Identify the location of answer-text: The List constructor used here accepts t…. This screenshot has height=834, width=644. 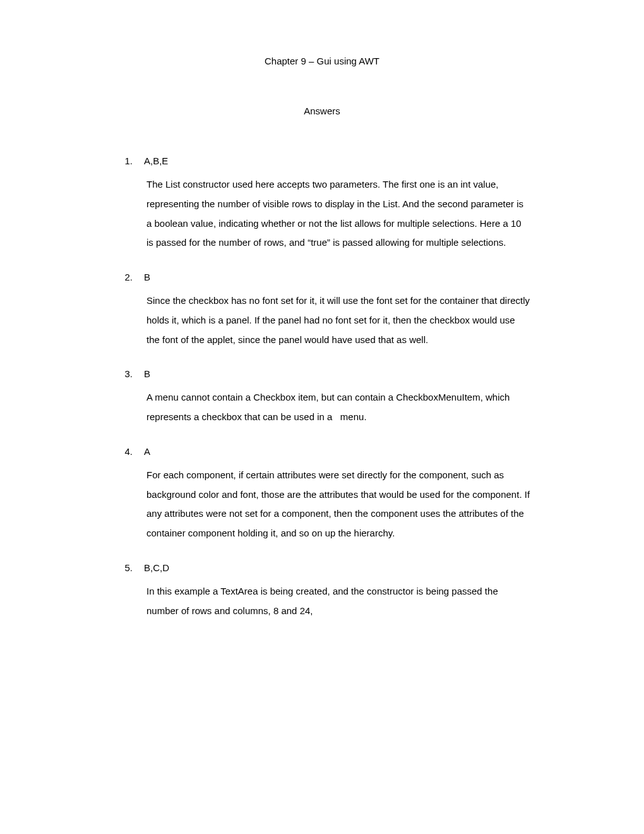
(340, 214).